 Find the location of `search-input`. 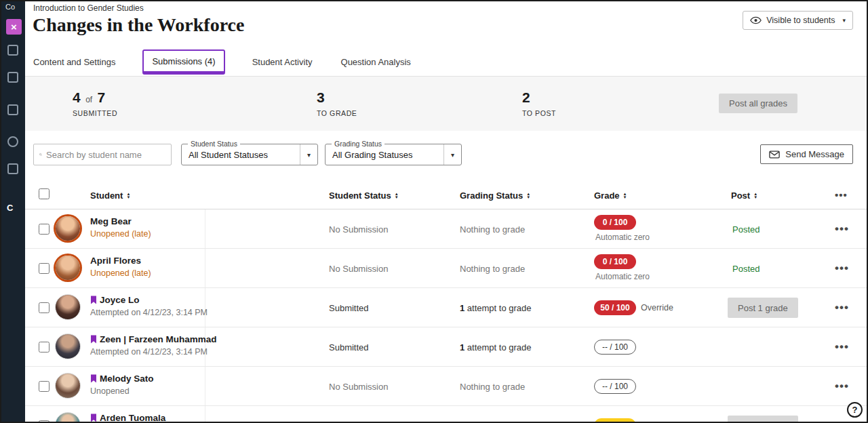

search-input is located at coordinates (106, 155).